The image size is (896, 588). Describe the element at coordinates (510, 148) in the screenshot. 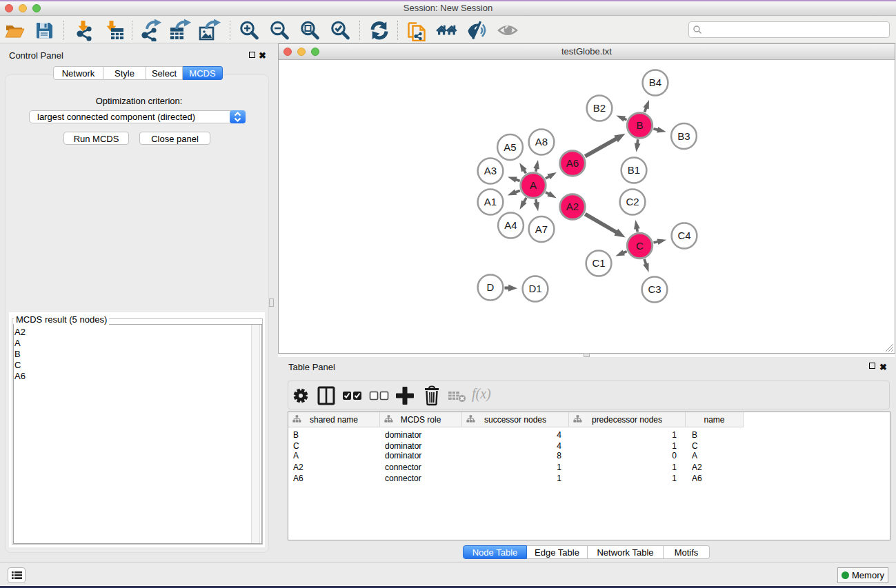

I see `svg-text: A5` at that location.